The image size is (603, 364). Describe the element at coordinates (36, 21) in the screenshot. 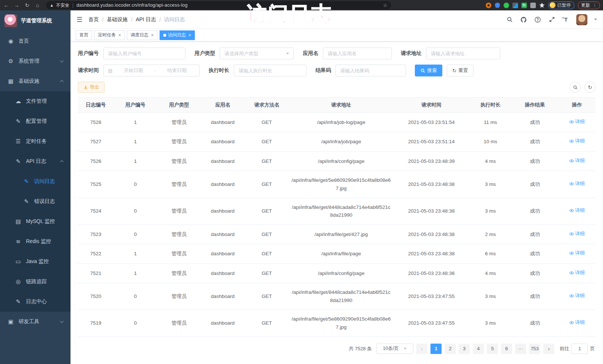

I see `app-title: 芋道管理系统` at that location.